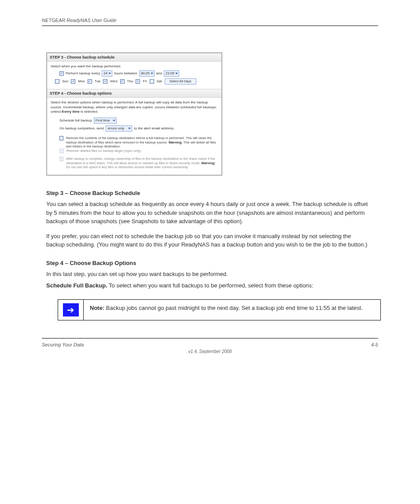 Image resolution: width=420 pixels, height=504 pixels. What do you see at coordinates (134, 93) in the screenshot?
I see `step4-title: STEP 4 - Choose backup options` at bounding box center [134, 93].